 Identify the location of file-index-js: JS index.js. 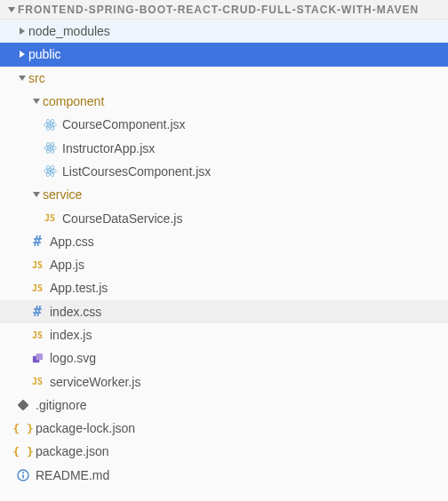
(224, 335).